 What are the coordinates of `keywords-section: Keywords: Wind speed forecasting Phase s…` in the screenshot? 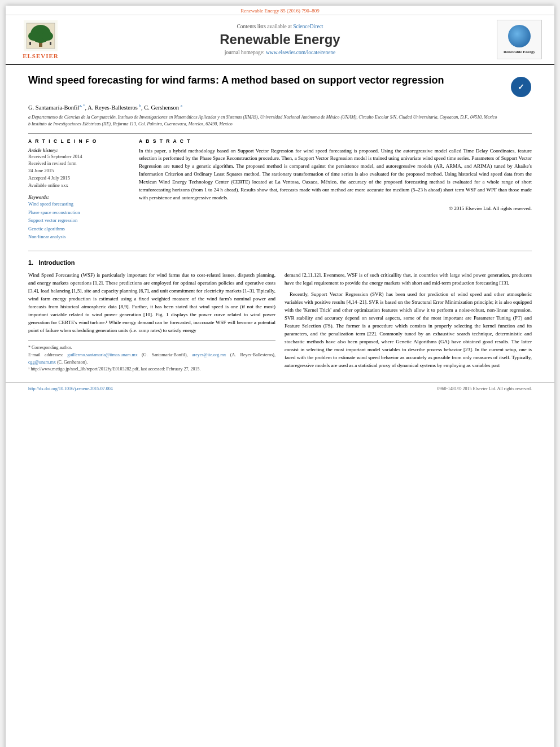 It's located at (79, 217).